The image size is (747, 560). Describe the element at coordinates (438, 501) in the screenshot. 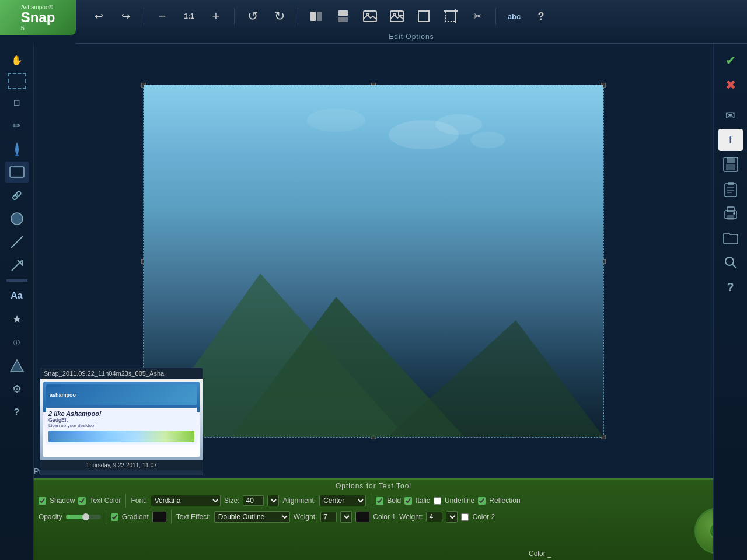

I see `underline-checkbox` at that location.